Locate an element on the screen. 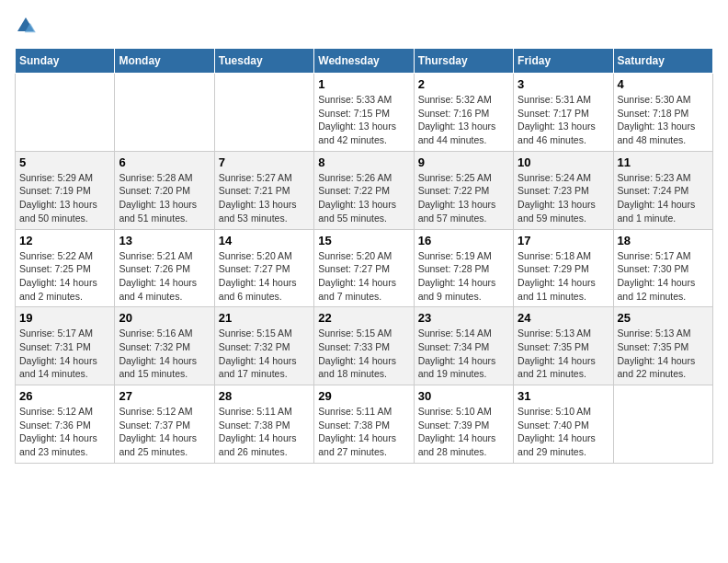  calendar-cell: 2Sunrise: 5:32 AM Sunset: 7:16 PM Daylig… is located at coordinates (463, 112).